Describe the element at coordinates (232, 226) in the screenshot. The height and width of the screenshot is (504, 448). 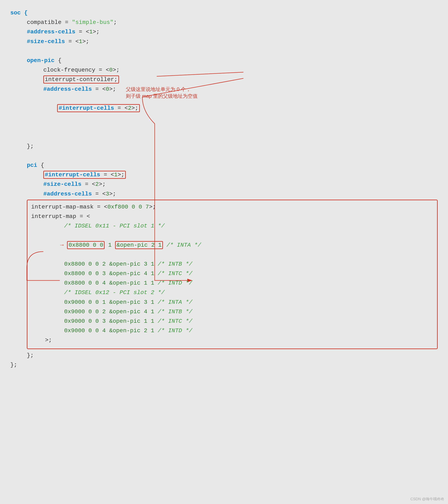
I see `comment-slot1: /* IDSEL 0x11 - PCI slot 1 */` at that location.